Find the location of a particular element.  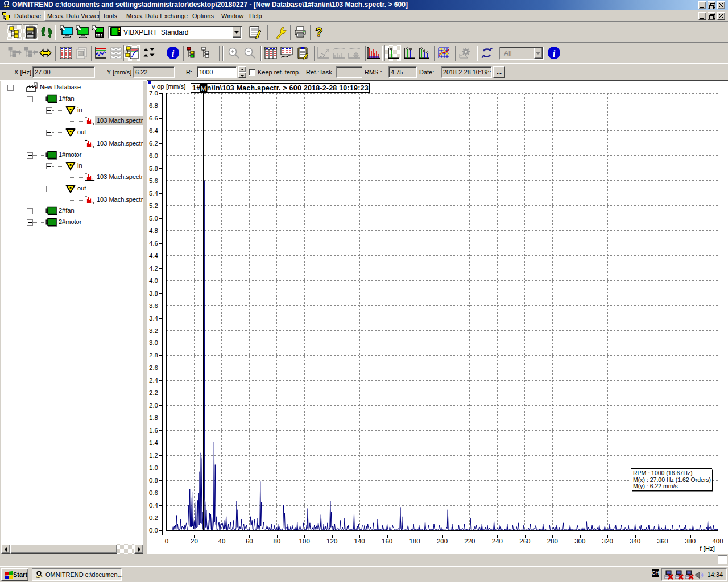

svg-text: 200 is located at coordinates (442, 541).